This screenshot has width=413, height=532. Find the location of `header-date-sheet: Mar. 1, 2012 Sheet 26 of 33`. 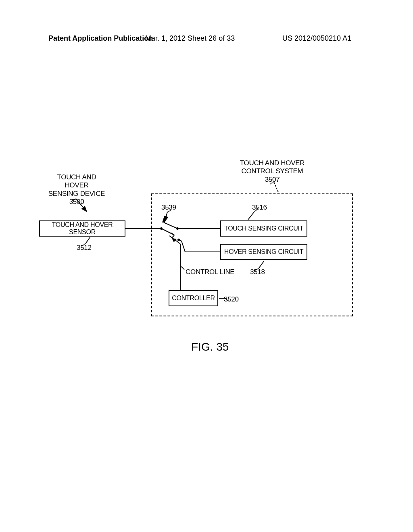

header-date-sheet: Mar. 1, 2012 Sheet 26 of 33 is located at coordinates (190, 39).